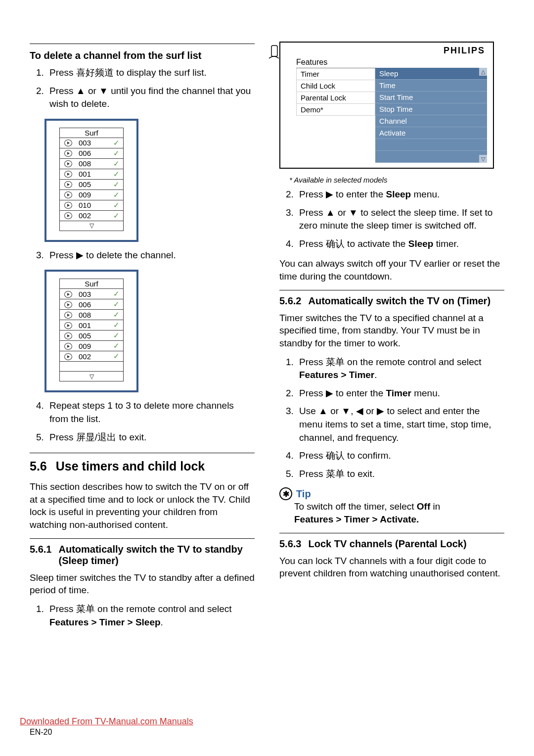 Image resolution: width=534 pixels, height=756 pixels. Describe the element at coordinates (142, 506) in the screenshot. I see `paragraph: This section describes how to switch the…` at that location.